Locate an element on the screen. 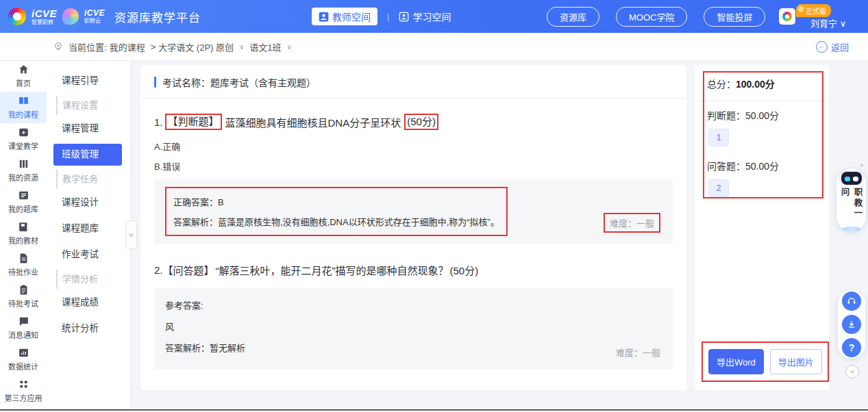  question-1-type-tag: 【判断题】 is located at coordinates (193, 122).